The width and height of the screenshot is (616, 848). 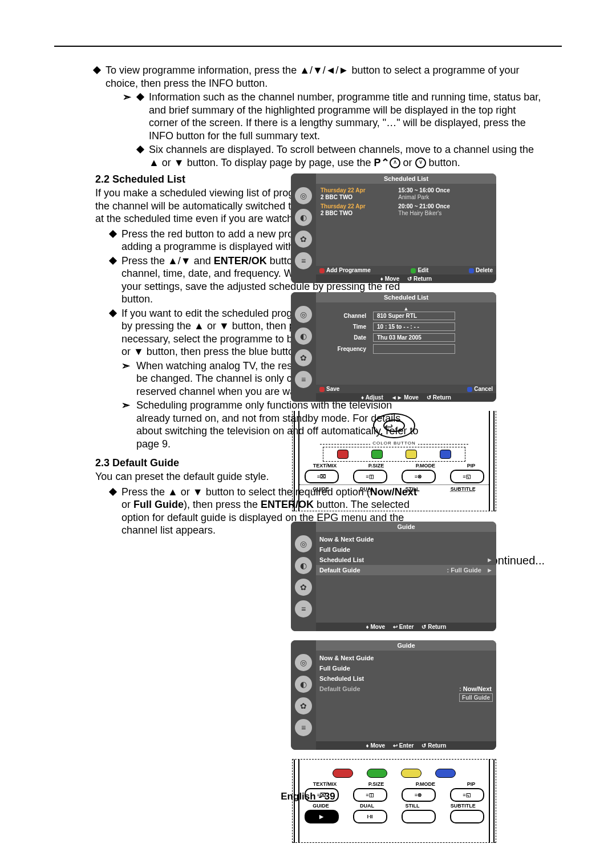 What do you see at coordinates (377, 773) in the screenshot?
I see `remote-green-button` at bounding box center [377, 773].